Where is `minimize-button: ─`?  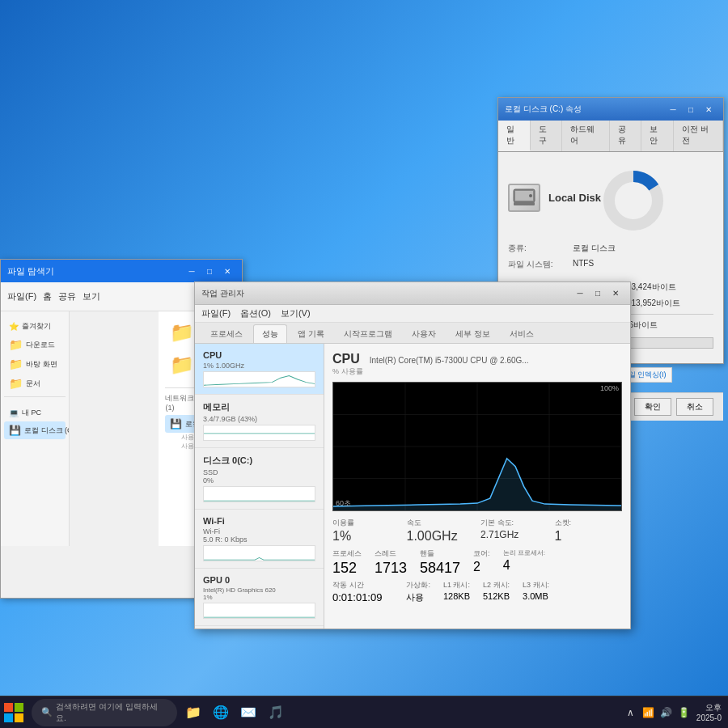 minimize-button: ─ is located at coordinates (192, 271).